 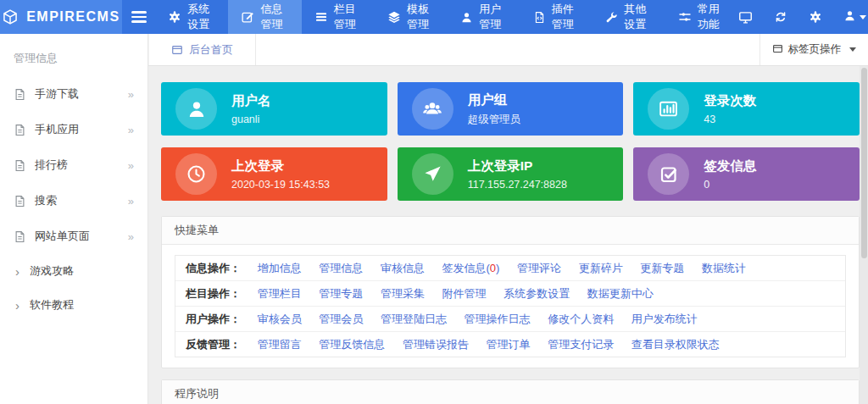 I want to click on sidebar-group-label: 软件教程, so click(x=52, y=305).